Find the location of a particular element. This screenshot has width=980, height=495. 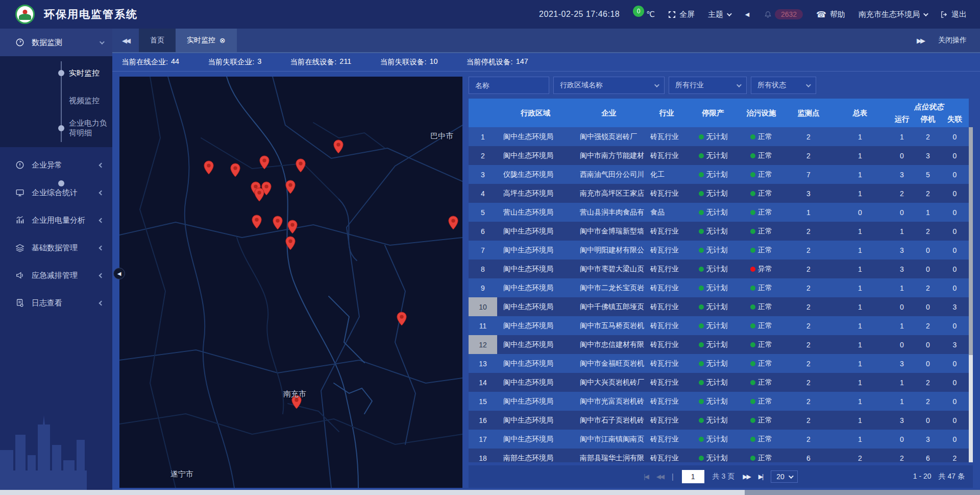

table-row: 16 阆中生态环境局 阆中市石子页岩机砖厂 砖瓦行业 无计划 正常 2 1 3 … is located at coordinates (719, 420).